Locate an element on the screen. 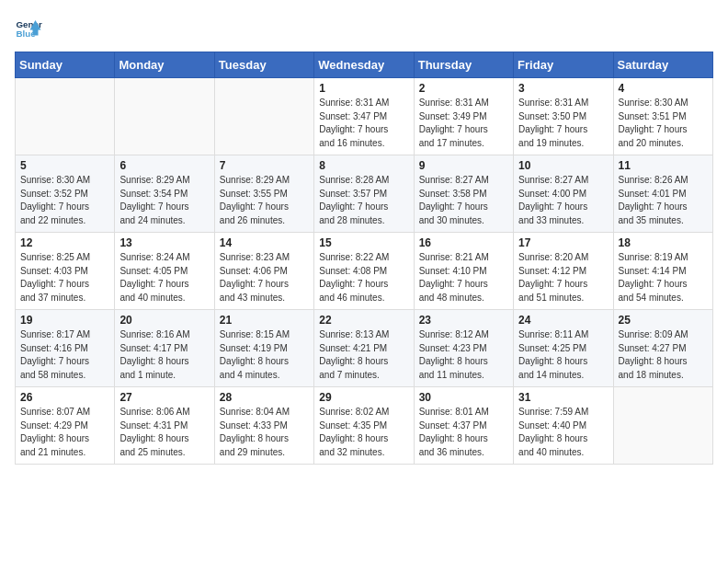 The height and width of the screenshot is (563, 728). calendar-day-28: 28Sunrise: 8:04 AM Sunset: 4:33 PM Dayli… is located at coordinates (264, 426).